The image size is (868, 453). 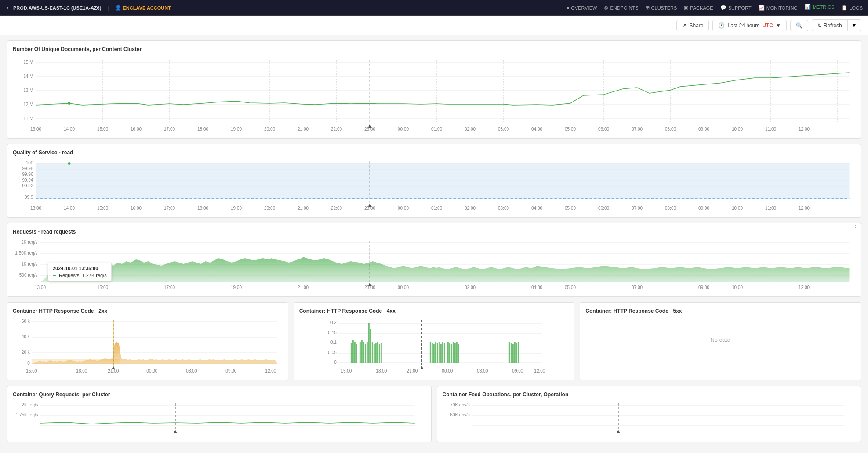 I want to click on svg-text: 99.96, so click(x=27, y=174).